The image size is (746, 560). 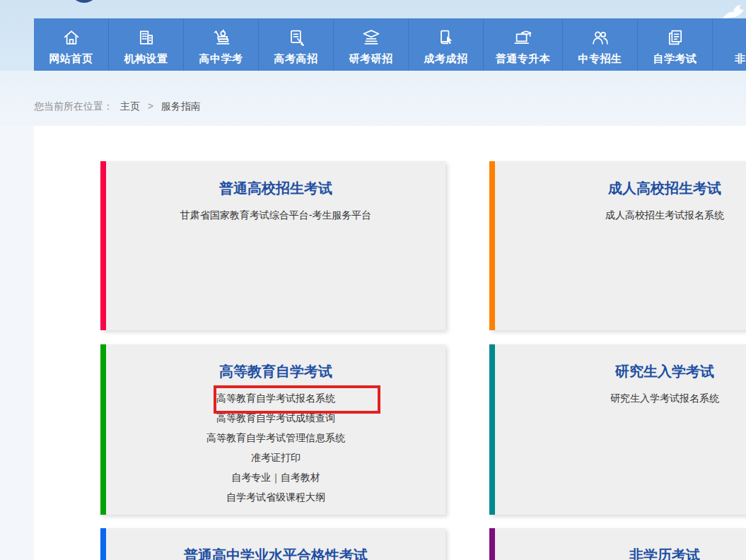 I want to click on card-title: 非学历考试, so click(x=621, y=553).